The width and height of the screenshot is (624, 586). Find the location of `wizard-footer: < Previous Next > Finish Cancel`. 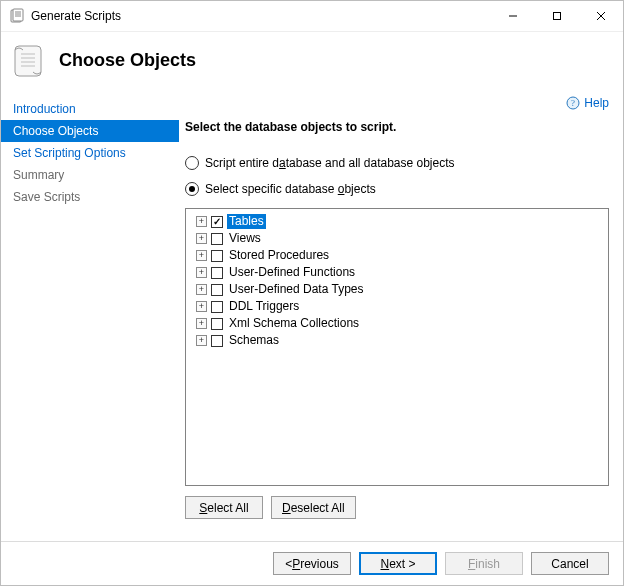

wizard-footer: < Previous Next > Finish Cancel is located at coordinates (312, 563).